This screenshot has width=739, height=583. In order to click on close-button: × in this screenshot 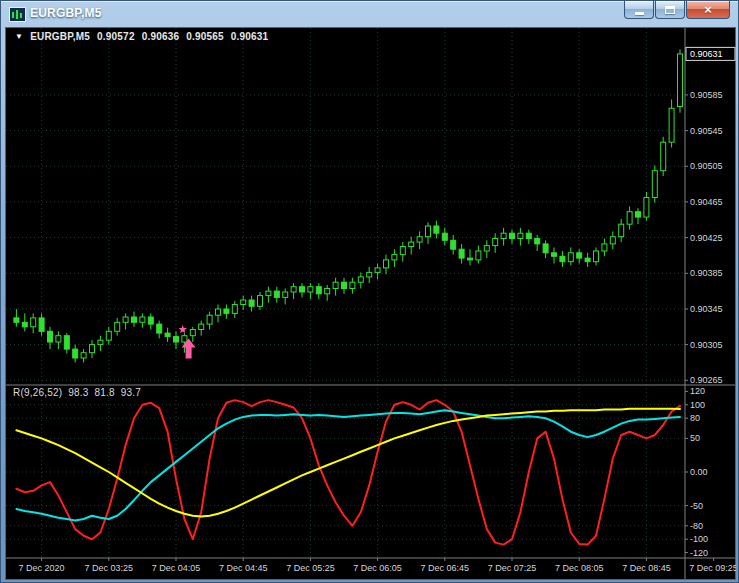, I will do `click(708, 10)`.